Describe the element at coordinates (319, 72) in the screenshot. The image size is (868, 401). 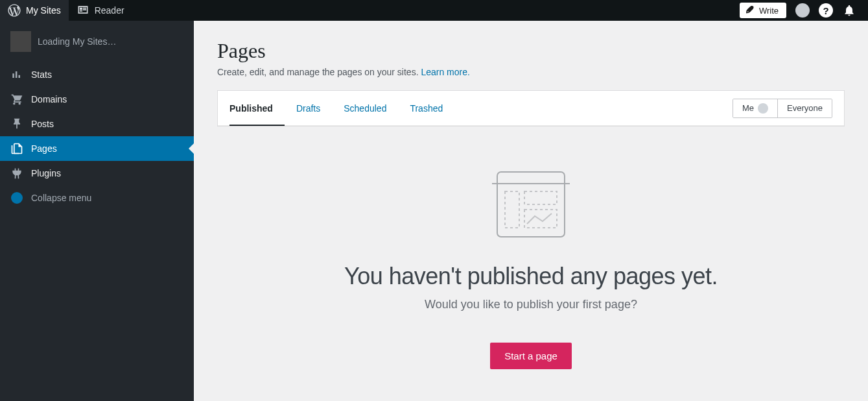
I see `page-subtitle-text: Create, edit, and manage the pages on yo…` at that location.